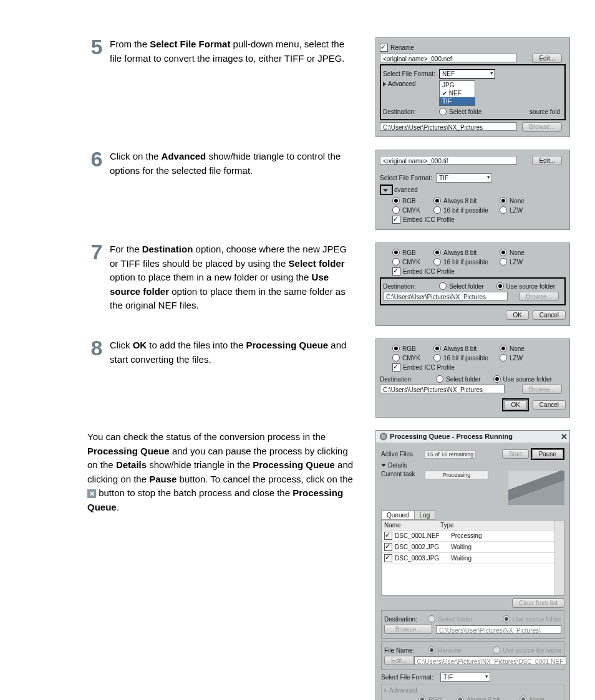 This screenshot has width=595, height=700. What do you see at coordinates (385, 191) in the screenshot?
I see `advanced-triangle` at bounding box center [385, 191].